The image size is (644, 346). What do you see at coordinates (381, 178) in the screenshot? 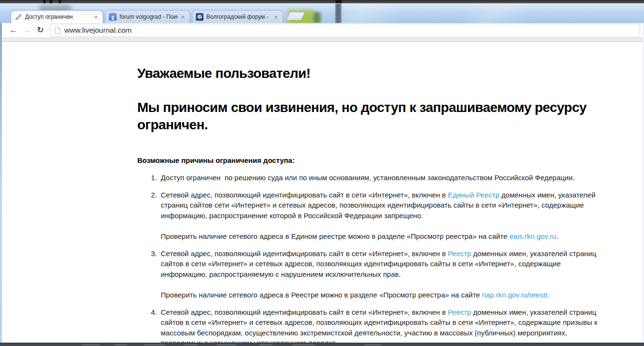
I see `reason-text: Доступ ограничен по решению суда или по …` at bounding box center [381, 178].